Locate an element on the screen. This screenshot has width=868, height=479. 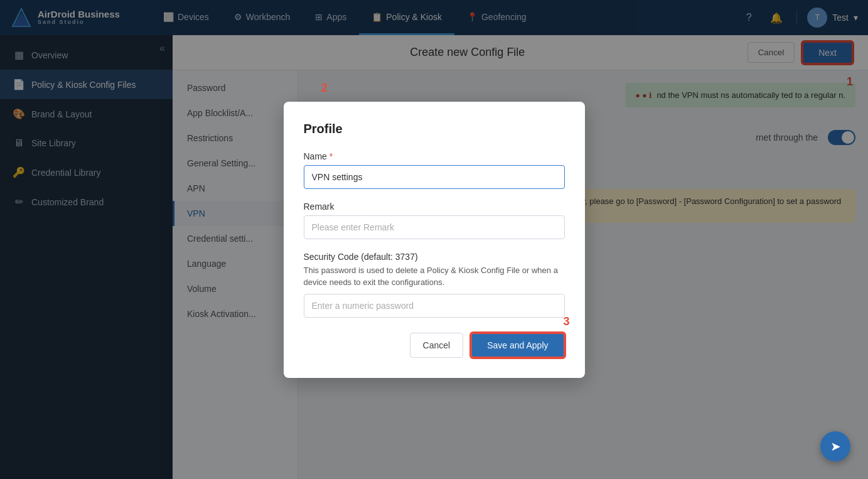
security-title: Security Code (default: 3737) is located at coordinates (434, 257).